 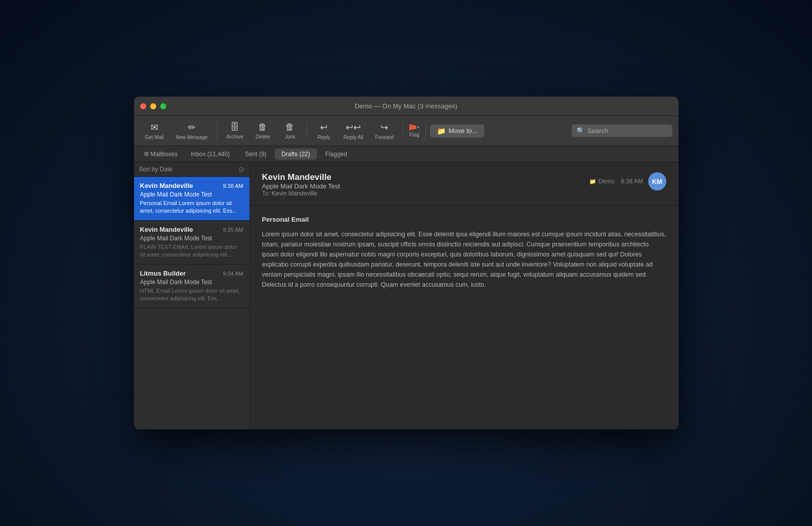 I want to click on email-sender: Litmus Builder, so click(x=163, y=273).